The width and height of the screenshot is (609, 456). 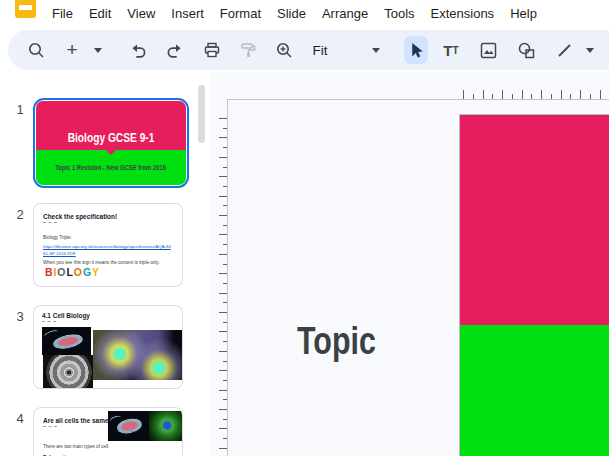 I want to click on thumb3-divider, so click(x=49, y=322).